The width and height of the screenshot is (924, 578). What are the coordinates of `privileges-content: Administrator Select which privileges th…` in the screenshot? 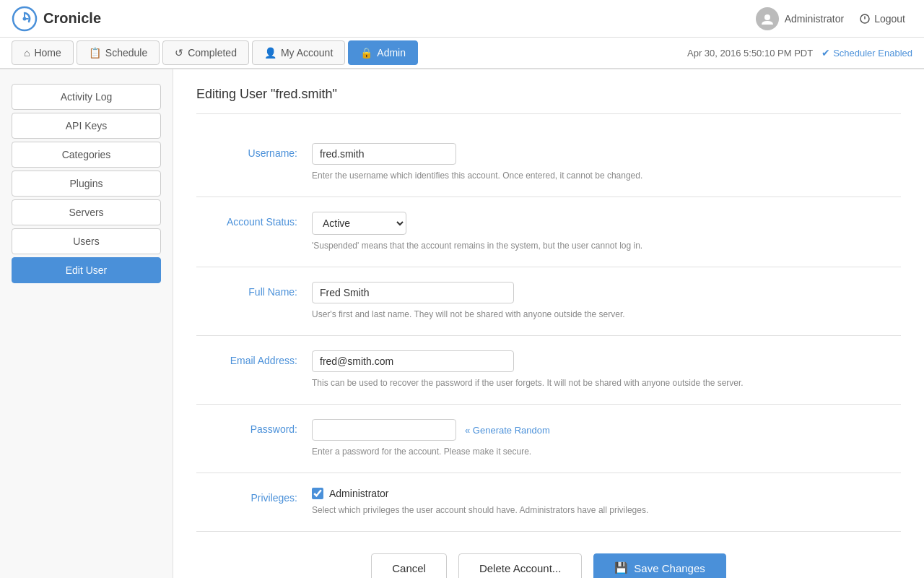 It's located at (606, 502).